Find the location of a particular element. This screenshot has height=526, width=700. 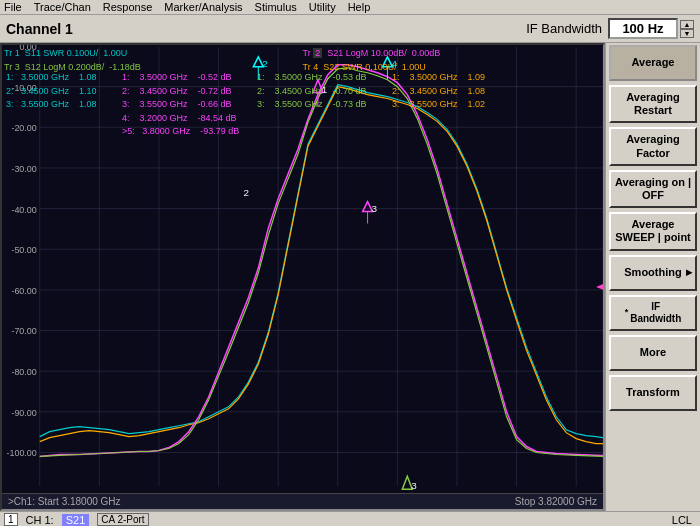

svg-text: -50.00 is located at coordinates (24, 250).